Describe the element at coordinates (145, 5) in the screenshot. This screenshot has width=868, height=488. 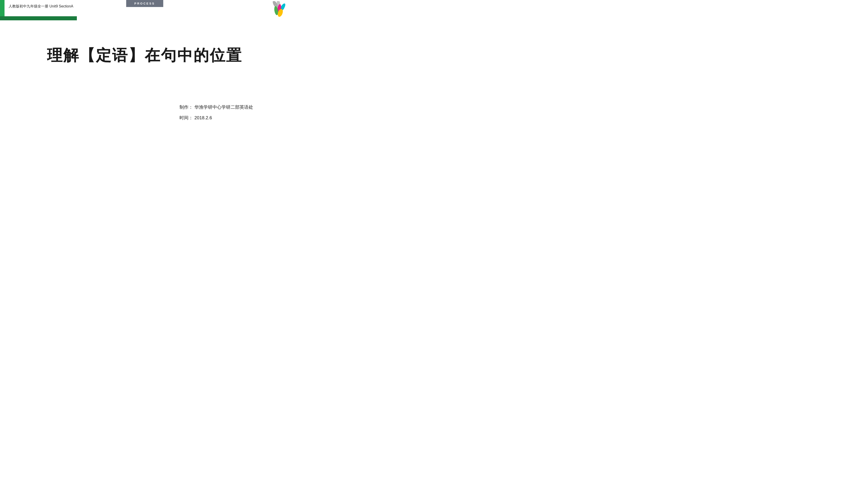
I see `top-bar: PROCESS` at that location.